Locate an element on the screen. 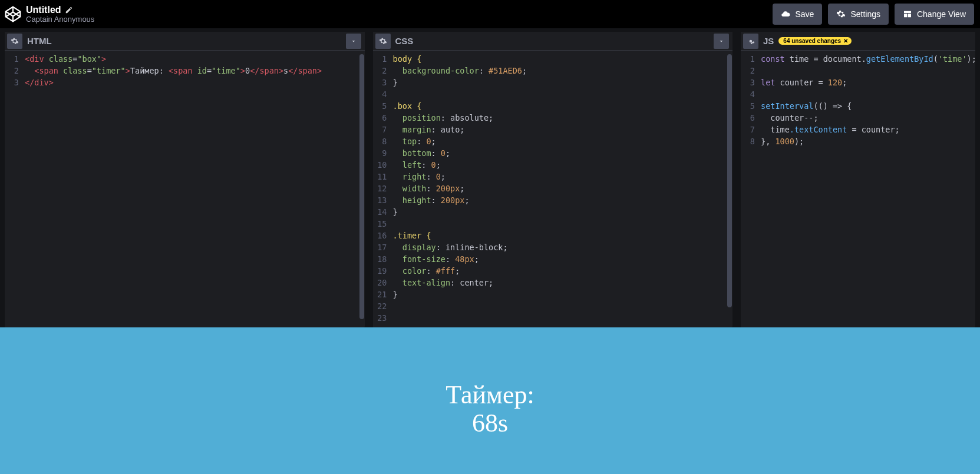  timer-label: Таймер: is located at coordinates (490, 395).